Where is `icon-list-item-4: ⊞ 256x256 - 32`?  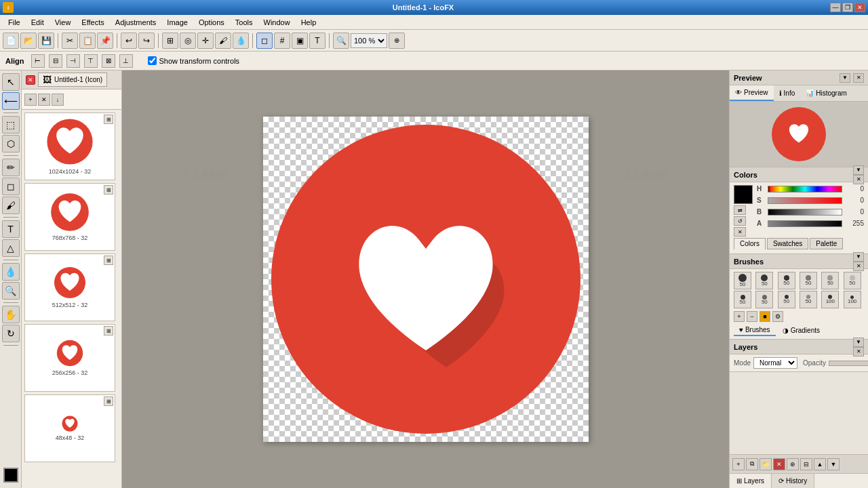
icon-list-item-4: ⊞ 256x256 - 32 is located at coordinates (70, 358).